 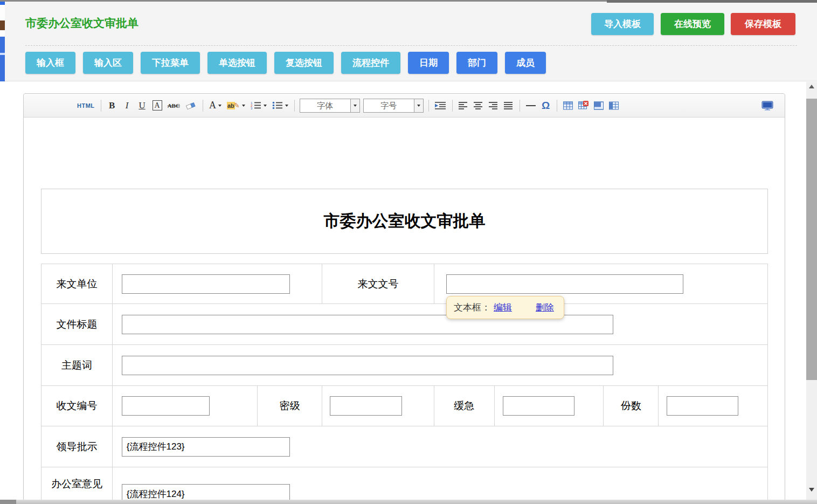 What do you see at coordinates (463, 106) in the screenshot?
I see `align-left-icon` at bounding box center [463, 106].